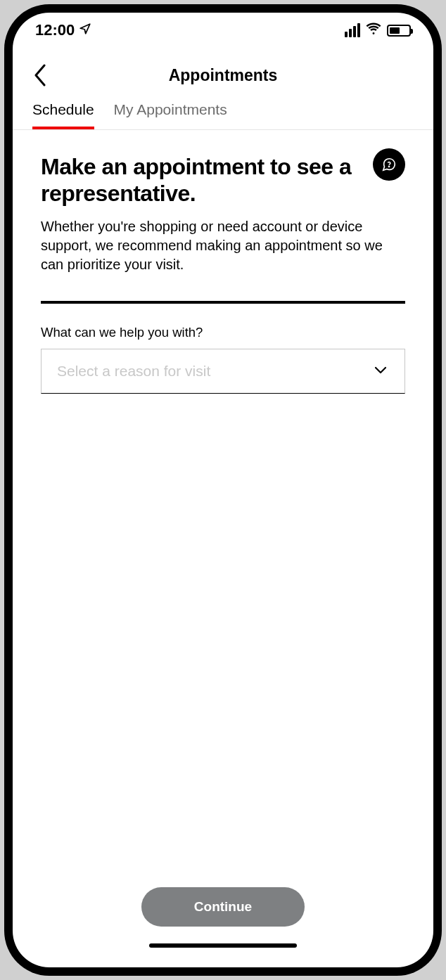 This screenshot has width=446, height=980. I want to click on status-bar: 12:00, so click(223, 30).